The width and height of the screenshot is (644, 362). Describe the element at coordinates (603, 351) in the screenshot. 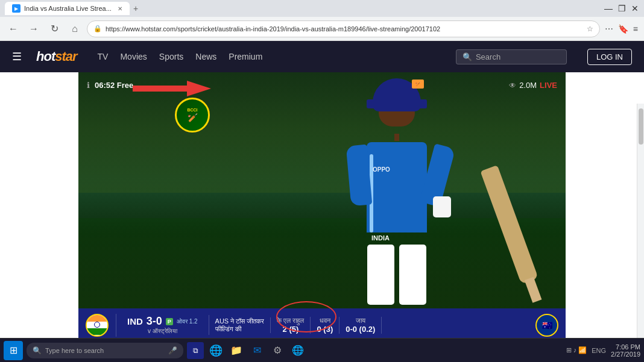

I see `system-tray: ⊞ ♪ 📶 ENG 7:06 PM 2/27/2019` at that location.